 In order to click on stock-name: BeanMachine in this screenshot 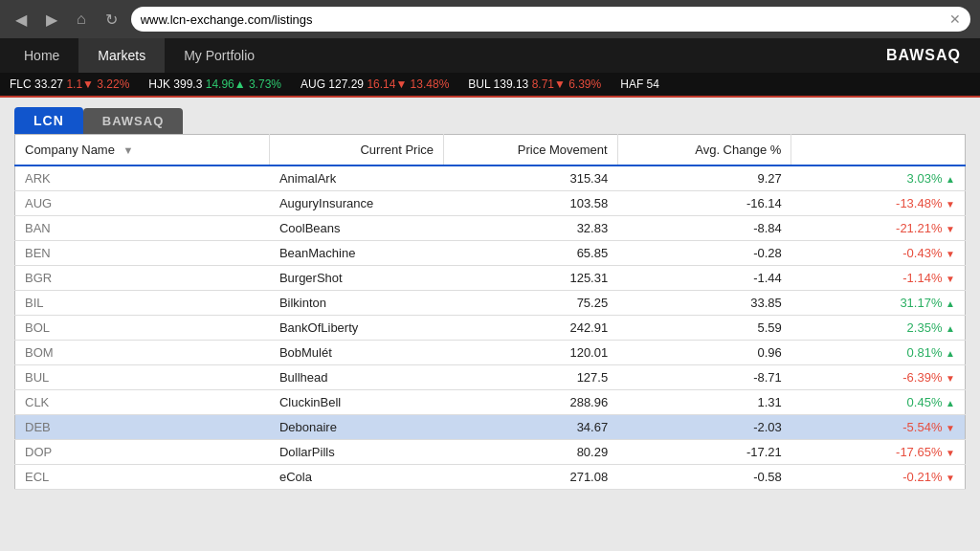, I will do `click(357, 253)`.